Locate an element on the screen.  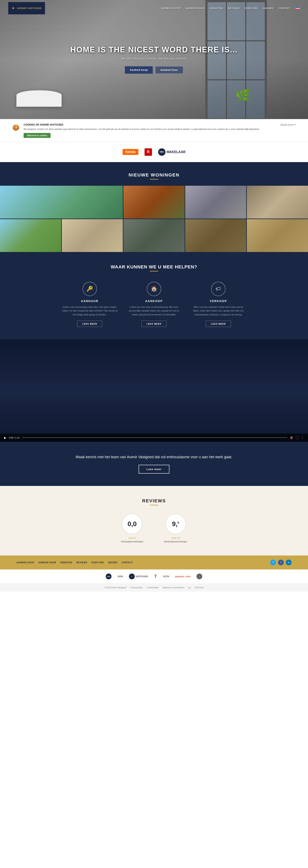
cookie-title: COOKIES OP AVENIR VASTGOED is located at coordinates (150, 125).